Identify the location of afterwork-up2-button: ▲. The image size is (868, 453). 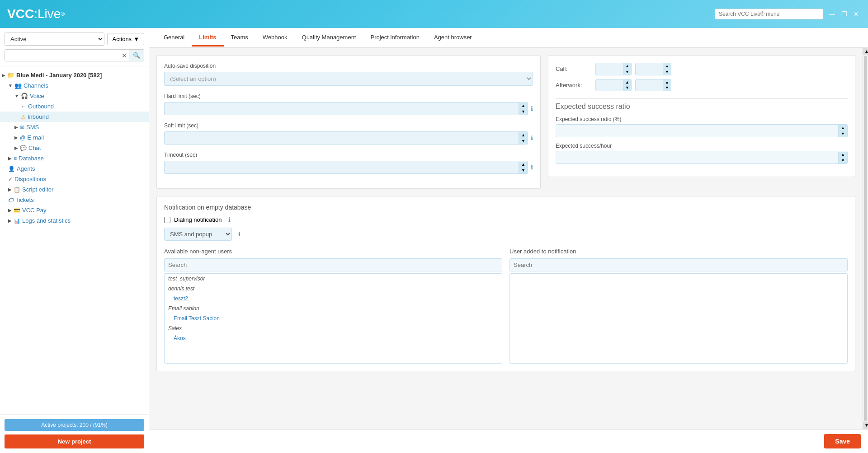
(667, 82).